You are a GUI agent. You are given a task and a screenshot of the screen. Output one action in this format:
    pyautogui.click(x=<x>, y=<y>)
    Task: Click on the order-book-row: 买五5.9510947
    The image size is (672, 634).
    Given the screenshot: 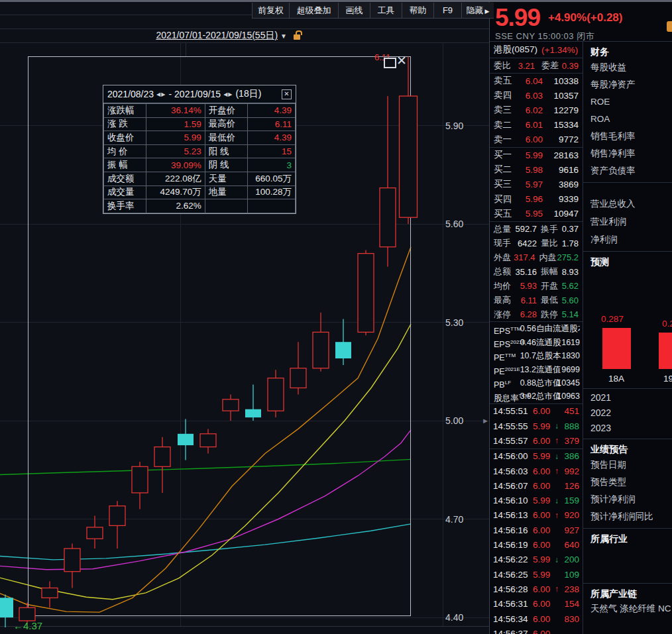 What is the action you would take?
    pyautogui.click(x=536, y=214)
    